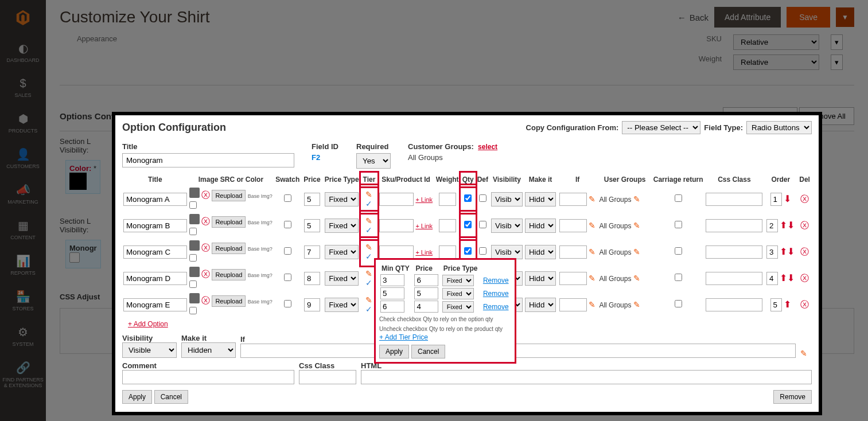  Describe the element at coordinates (488, 147) in the screenshot. I see `customer-groups-select-link: select` at that location.